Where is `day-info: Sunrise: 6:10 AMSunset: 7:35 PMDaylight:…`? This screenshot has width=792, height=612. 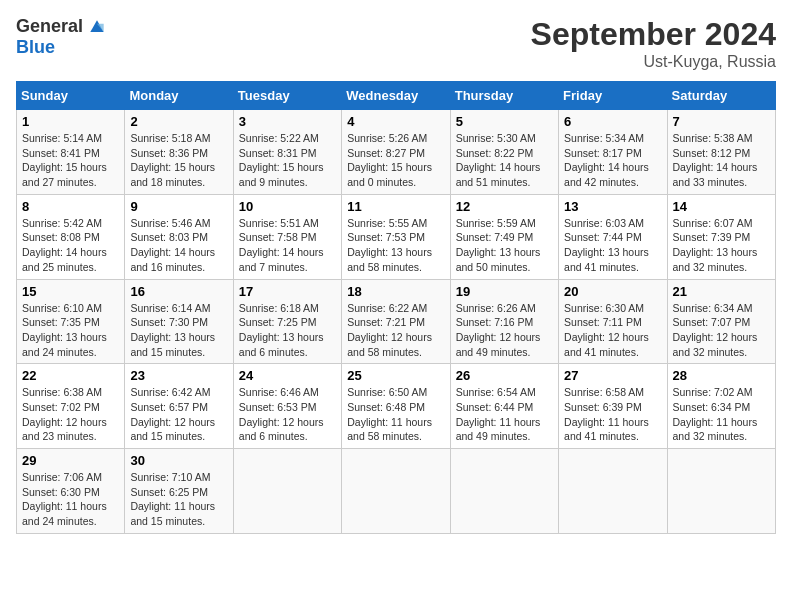 day-info: Sunrise: 6:10 AMSunset: 7:35 PMDaylight:… is located at coordinates (70, 330).